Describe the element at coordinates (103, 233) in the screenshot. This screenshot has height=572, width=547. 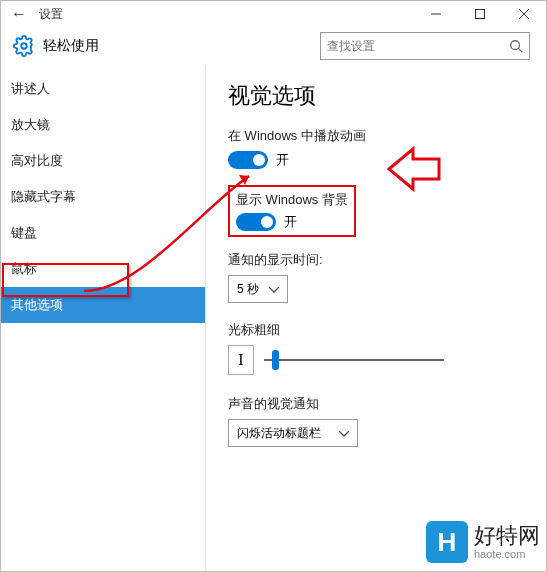
I see `sidebar-item-keyboard: 键盘` at that location.